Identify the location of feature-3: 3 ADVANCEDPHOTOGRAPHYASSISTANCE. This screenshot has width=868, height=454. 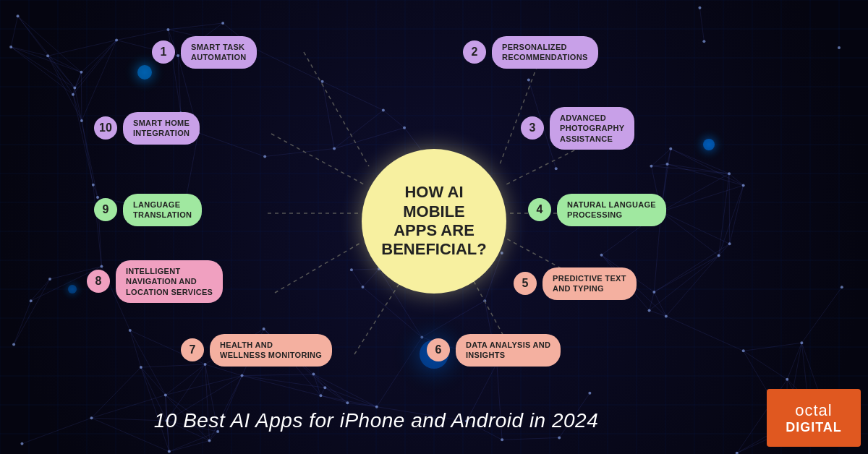
(577, 129).